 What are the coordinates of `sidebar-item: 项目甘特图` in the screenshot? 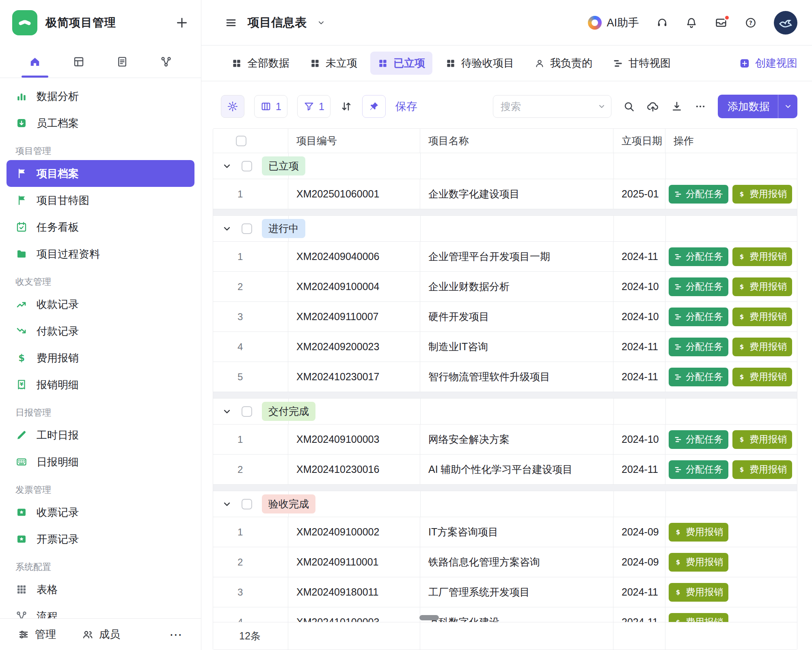 It's located at (101, 200).